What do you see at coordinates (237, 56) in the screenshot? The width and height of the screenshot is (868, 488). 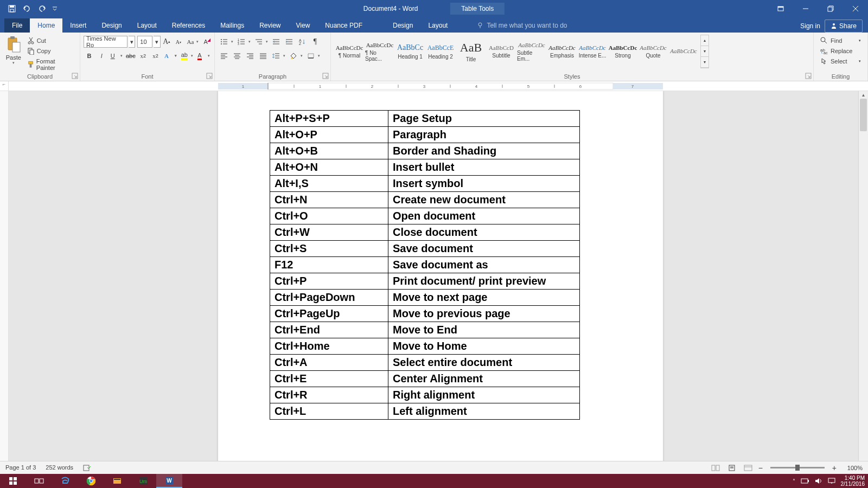 I see `align-center-button` at bounding box center [237, 56].